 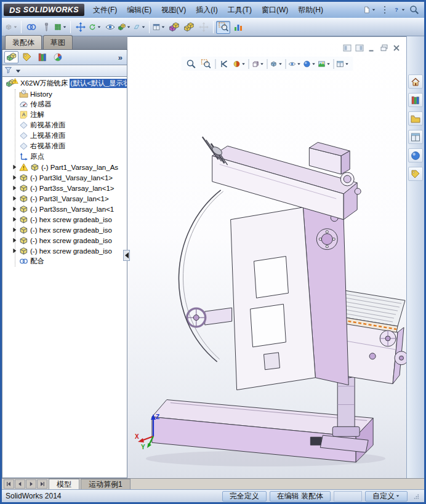 What do you see at coordinates (15, 27) in the screenshot?
I see `insert-components-button-caret` at bounding box center [15, 27].